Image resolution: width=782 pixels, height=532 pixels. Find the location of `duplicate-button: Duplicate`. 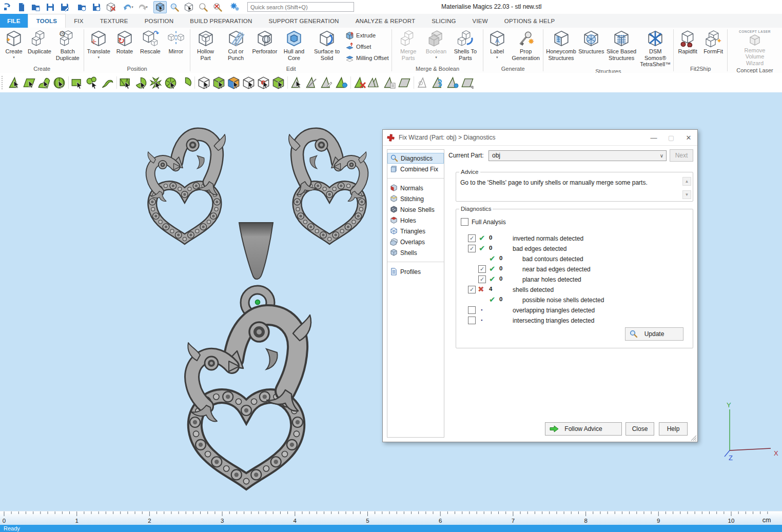

duplicate-button: Duplicate is located at coordinates (40, 42).